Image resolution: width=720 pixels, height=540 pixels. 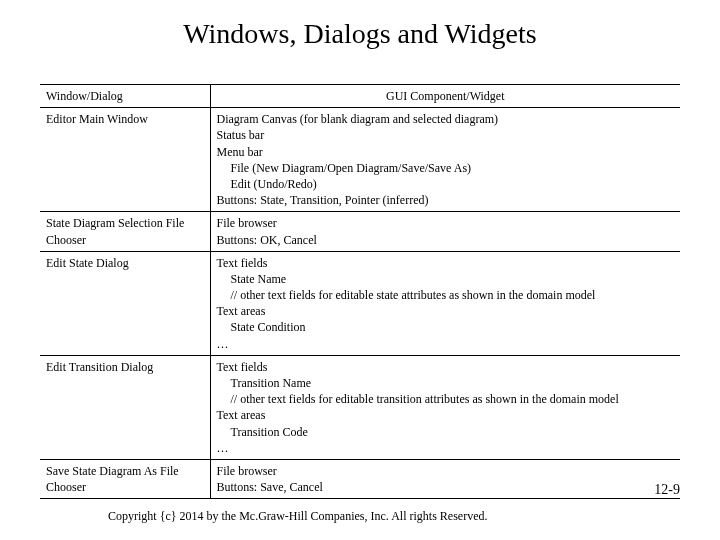 I want to click on cell-components: Diagram Canvas (for blank diagram and se…, so click(x=445, y=160).